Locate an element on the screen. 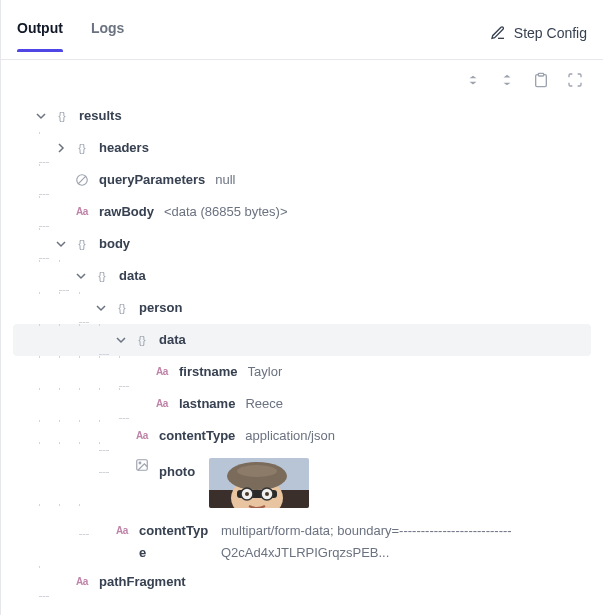 The image size is (603, 615). tree-row-firstname: Aa firstname Taylor is located at coordinates (304, 372).